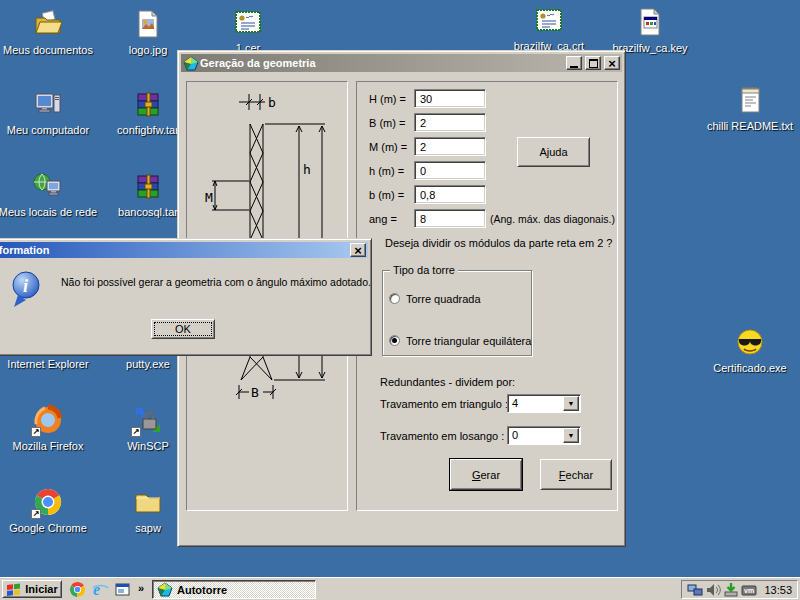 This screenshot has width=800, height=600. I want to click on desktop-icon-label: Meu computador, so click(48, 130).